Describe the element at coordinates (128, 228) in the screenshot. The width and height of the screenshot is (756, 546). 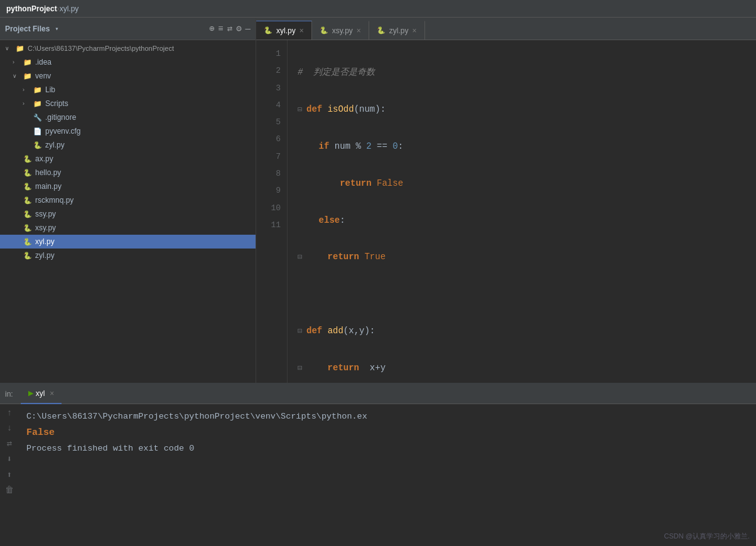
I see `sidebar-item-xsy: 🐍 xsy.py` at that location.